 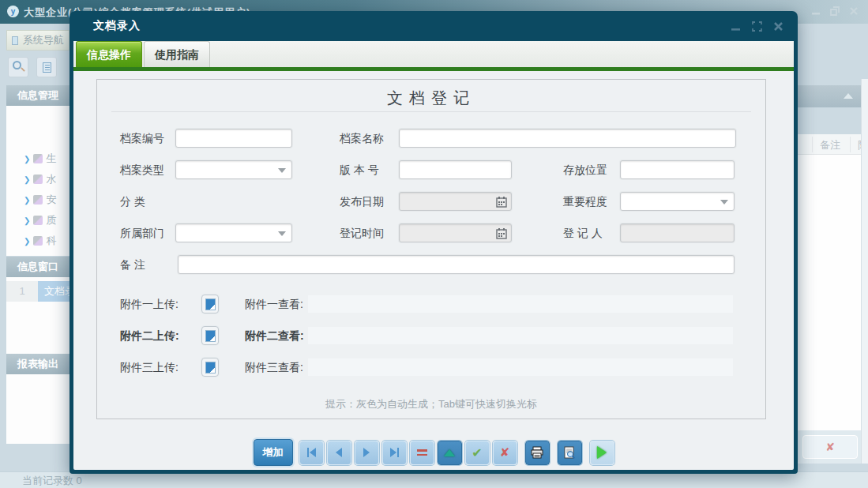 I want to click on storage-location-input, so click(x=678, y=170).